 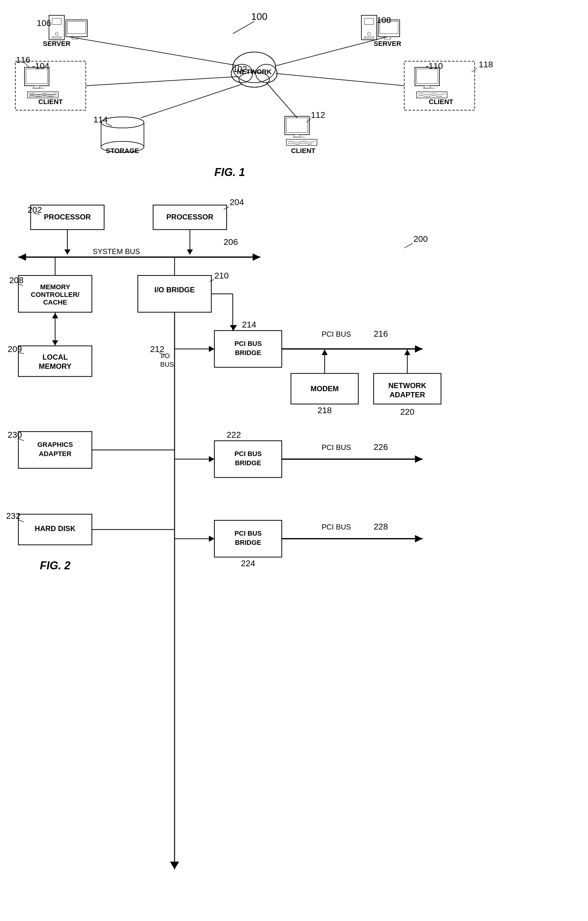 What do you see at coordinates (157, 349) in the screenshot?
I see `svg-text: 212` at bounding box center [157, 349].